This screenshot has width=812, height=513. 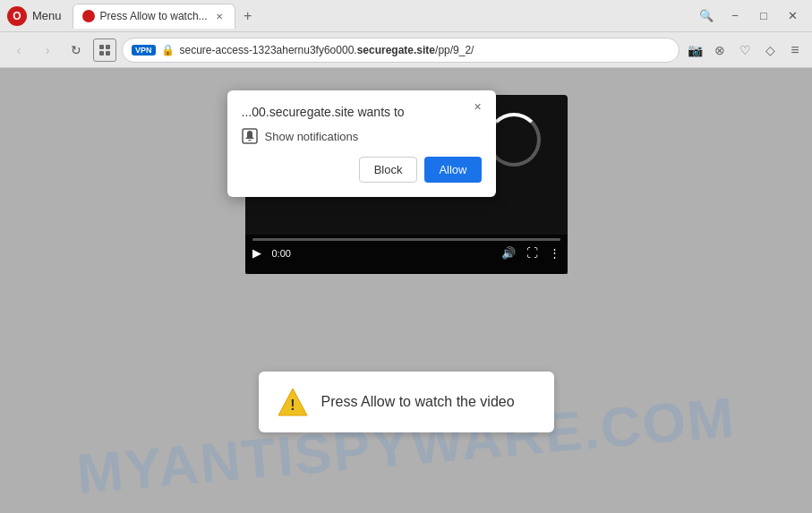 What do you see at coordinates (269, 50) in the screenshot?
I see `url-plain: secure-access-1323ahernu3fy6o000.` at bounding box center [269, 50].